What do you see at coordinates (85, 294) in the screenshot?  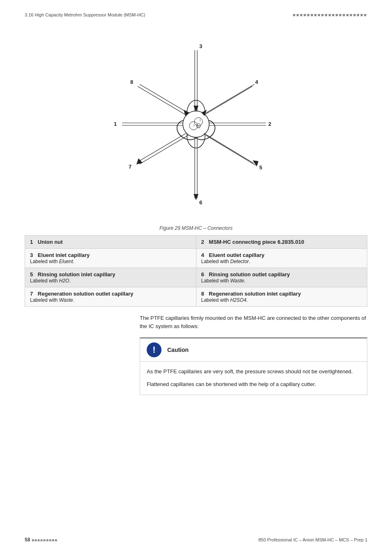 I see `cell-title: Regeneration solution outlet capillary` at bounding box center [85, 294].